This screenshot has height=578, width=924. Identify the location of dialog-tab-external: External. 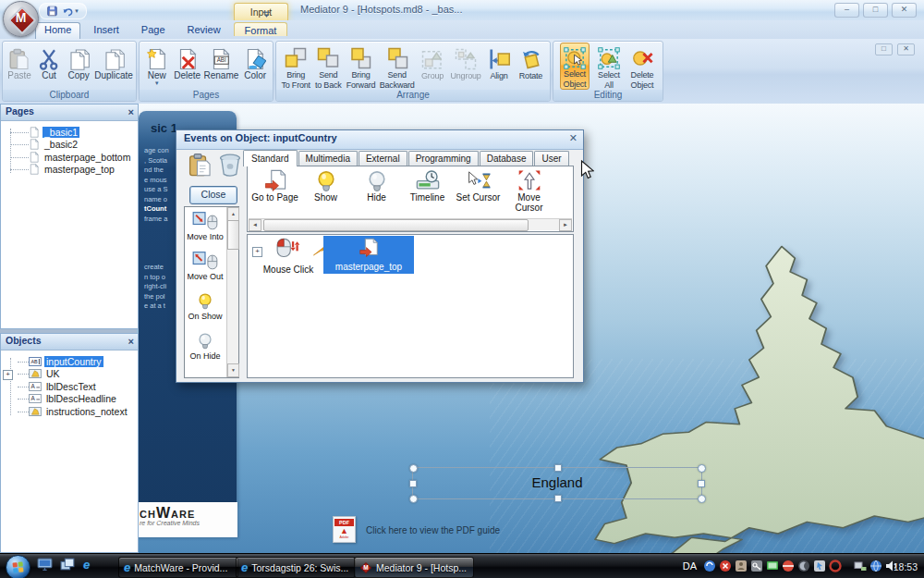
(383, 158).